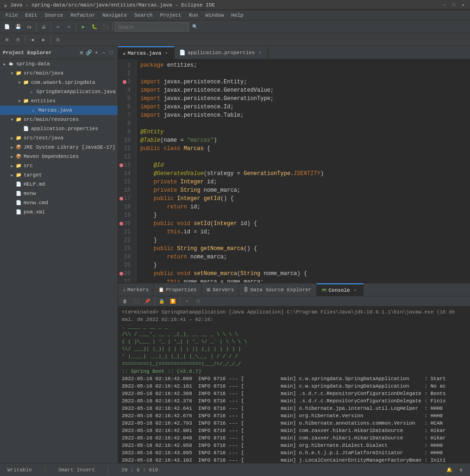 The image size is (470, 476). What do you see at coordinates (19, 194) in the screenshot?
I see `tree-item-icon: 📄` at bounding box center [19, 194].